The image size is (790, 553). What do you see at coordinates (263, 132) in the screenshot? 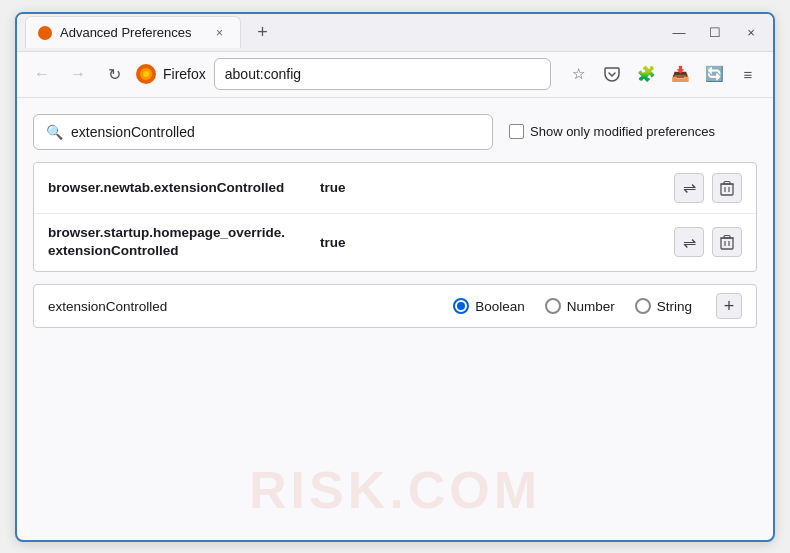
I see `search-box: 🔍` at bounding box center [263, 132].